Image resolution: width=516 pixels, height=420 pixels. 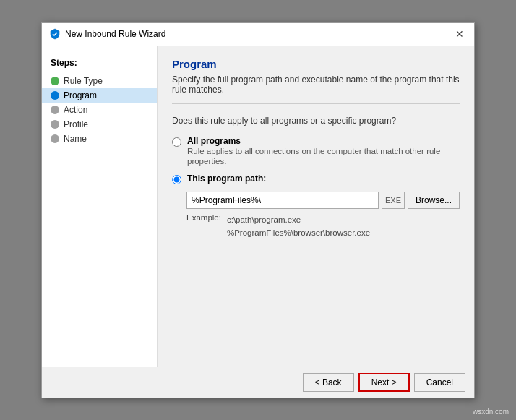 What do you see at coordinates (83, 81) in the screenshot?
I see `sidebar-label-rule-type: Rule Type` at bounding box center [83, 81].